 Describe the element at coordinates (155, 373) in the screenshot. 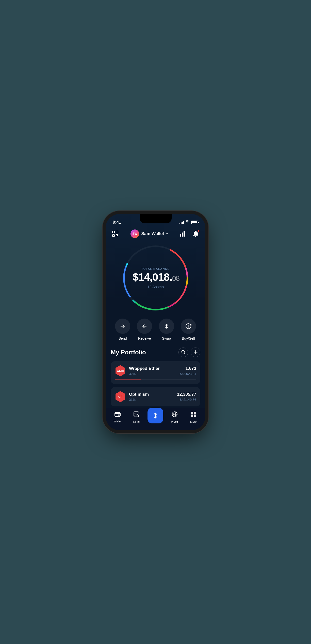

I see `asset-card-weth: WETH Wrapped Ether 32% 1.673 $43,023.34` at that location.